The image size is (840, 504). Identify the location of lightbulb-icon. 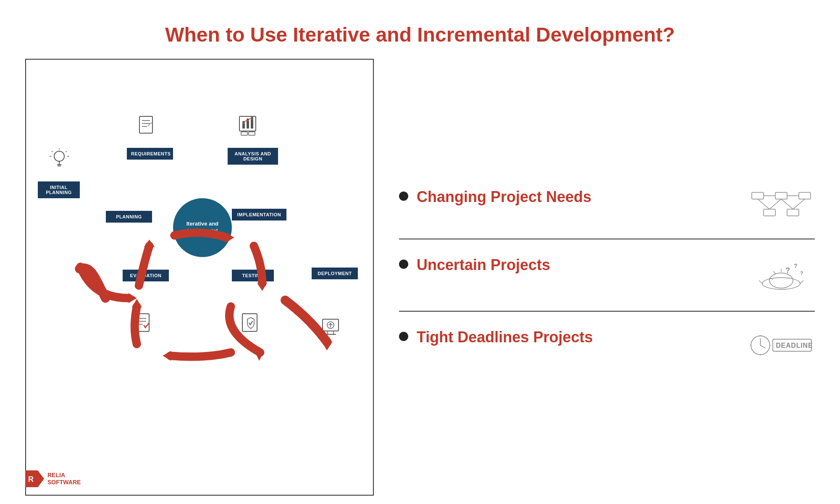
(60, 161).